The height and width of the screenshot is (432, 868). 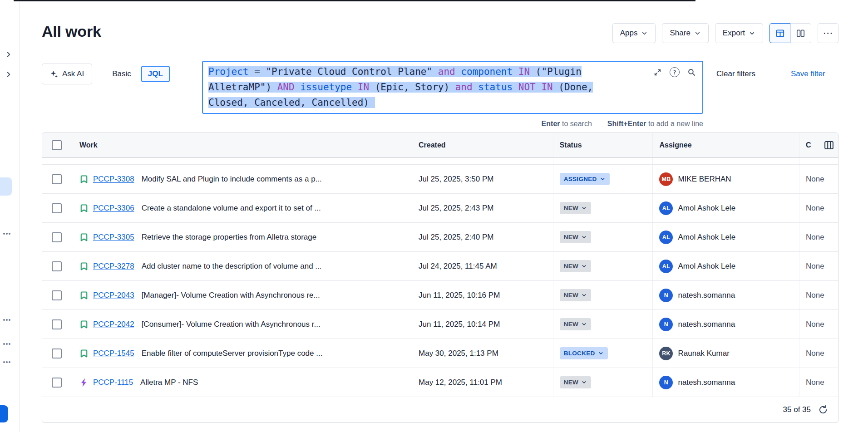 What do you see at coordinates (456, 237) in the screenshot?
I see `created-value: Jul 25, 2025, 2:40 PM` at bounding box center [456, 237].